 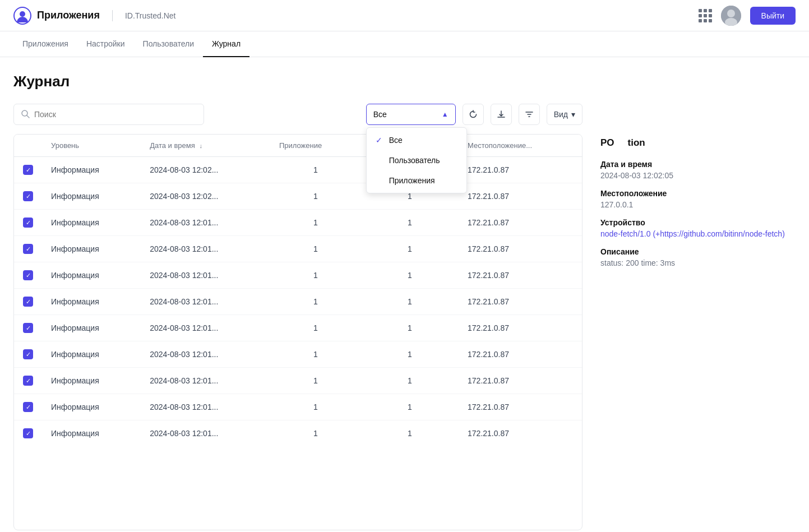 What do you see at coordinates (205, 146) in the screenshot?
I see `col-datetime: Дата и время ↓` at bounding box center [205, 146].